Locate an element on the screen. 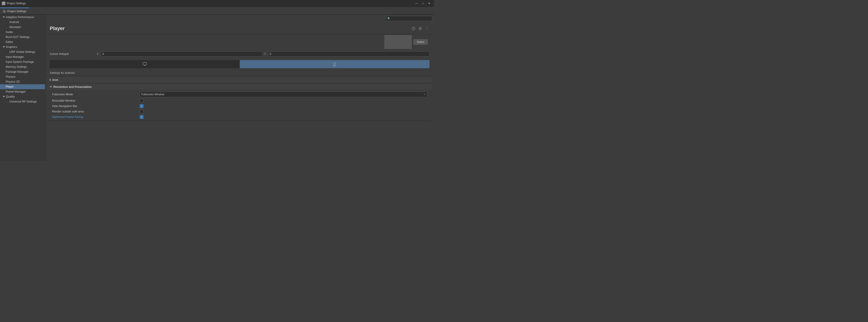 Image resolution: width=868 pixels, height=322 pixels. render-safe-area-label: Render outside safe area is located at coordinates (95, 112).